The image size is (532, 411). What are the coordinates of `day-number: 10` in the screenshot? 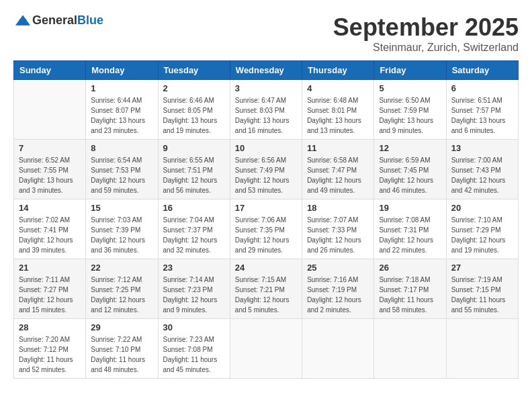 It's located at (266, 148).